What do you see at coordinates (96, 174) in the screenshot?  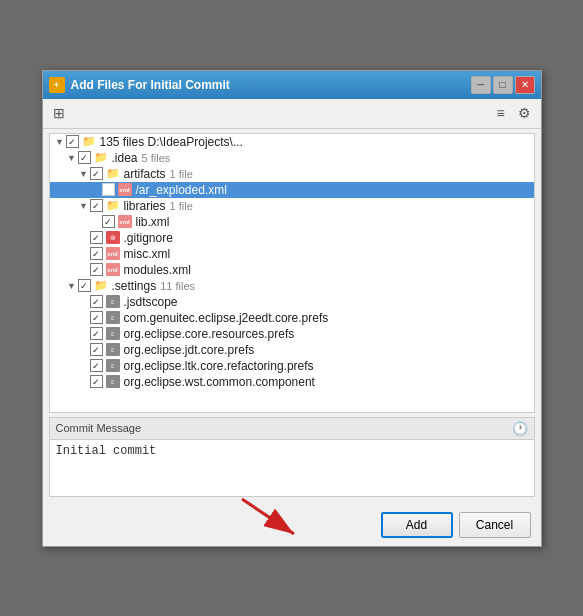 I see `artifacts-checkbox` at bounding box center [96, 174].